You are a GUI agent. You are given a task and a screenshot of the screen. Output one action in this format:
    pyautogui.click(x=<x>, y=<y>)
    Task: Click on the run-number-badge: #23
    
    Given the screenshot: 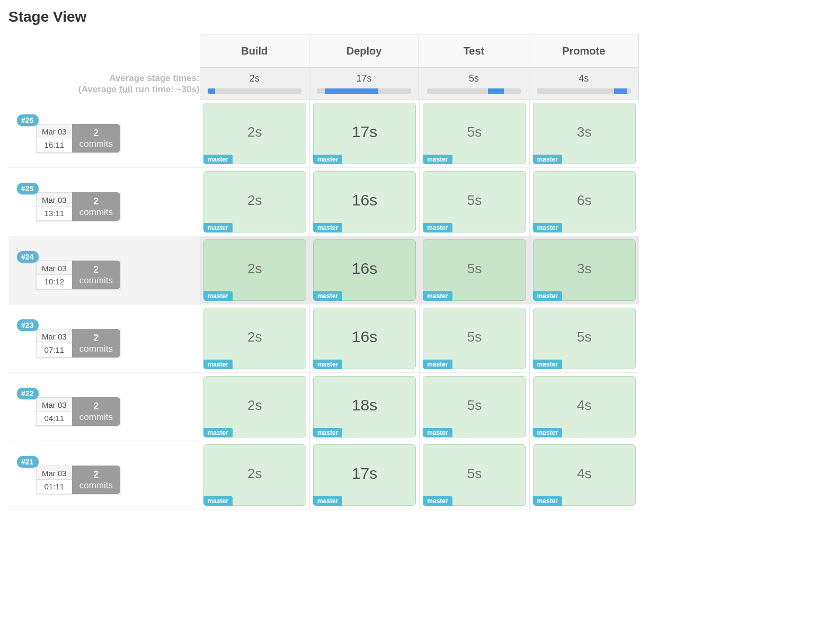 What is the action you would take?
    pyautogui.click(x=28, y=325)
    